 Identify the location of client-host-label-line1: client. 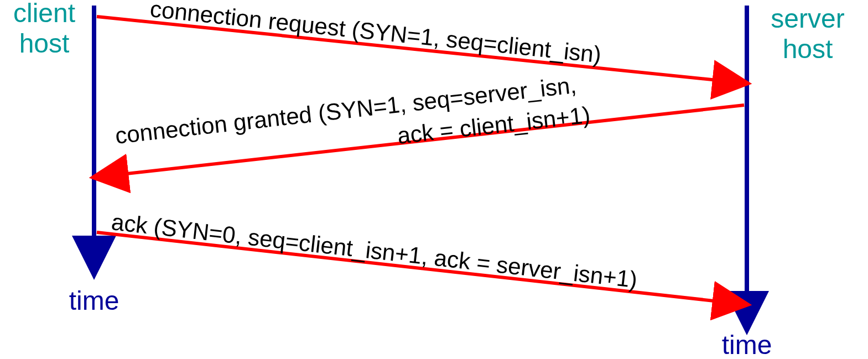
(44, 14).